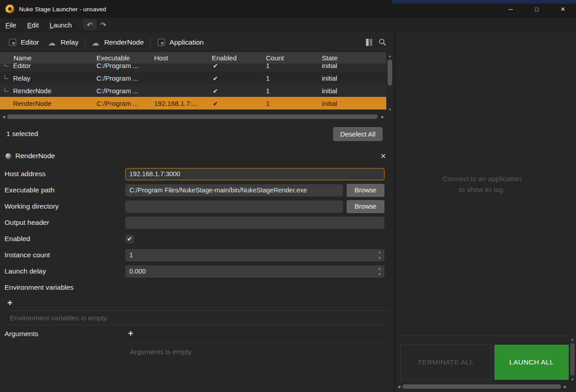  I want to click on deselect-all-button: Deselect All, so click(358, 134).